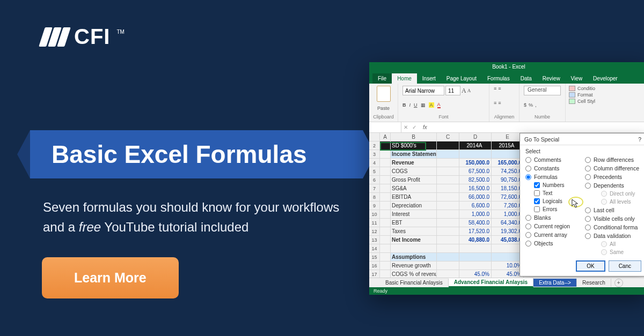 The image size is (644, 336). Describe the element at coordinates (447, 249) in the screenshot. I see `table-row: 14` at that location.